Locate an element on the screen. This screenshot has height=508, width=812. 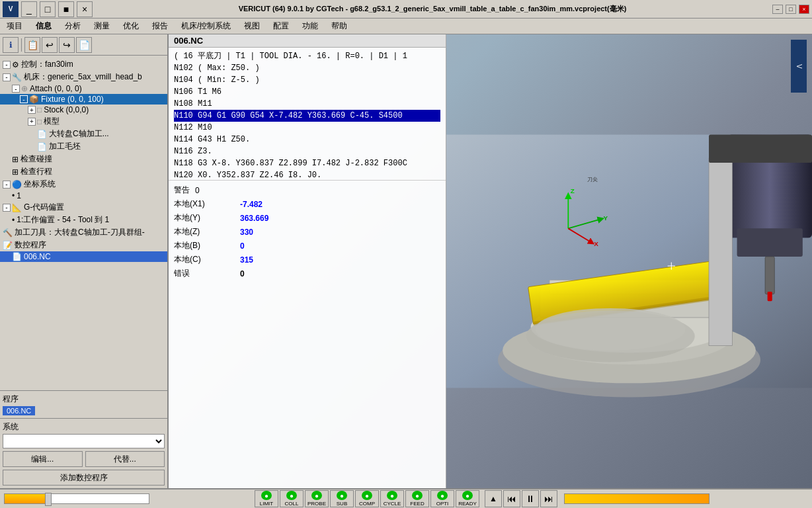
coord-row-x: 本地(X1) -7.482 is located at coordinates (307, 204).